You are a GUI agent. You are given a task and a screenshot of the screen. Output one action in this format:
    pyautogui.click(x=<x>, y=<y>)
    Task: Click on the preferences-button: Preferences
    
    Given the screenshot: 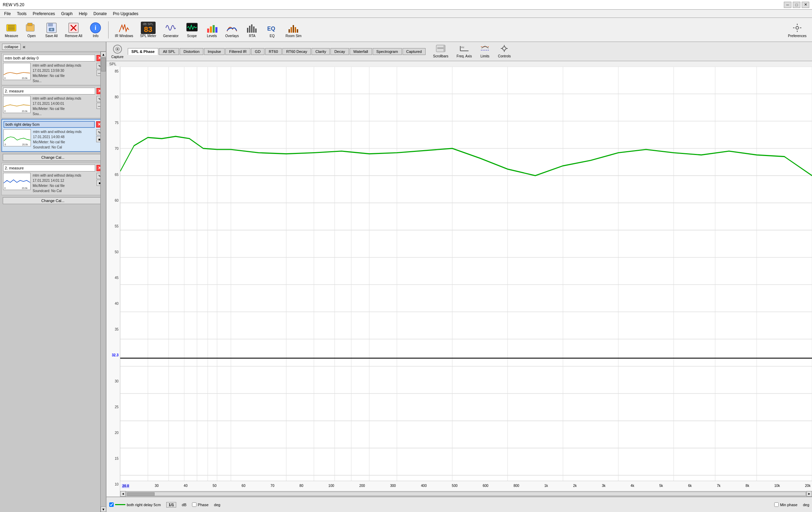 What is the action you would take?
    pyautogui.click(x=797, y=30)
    